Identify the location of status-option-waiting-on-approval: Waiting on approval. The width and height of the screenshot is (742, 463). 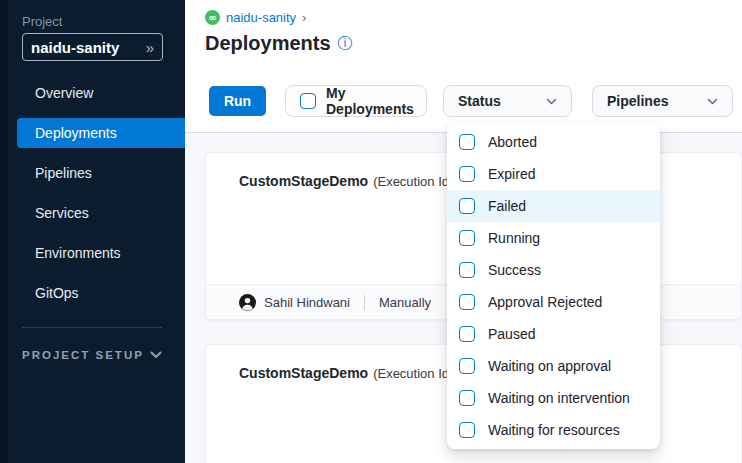
(554, 366).